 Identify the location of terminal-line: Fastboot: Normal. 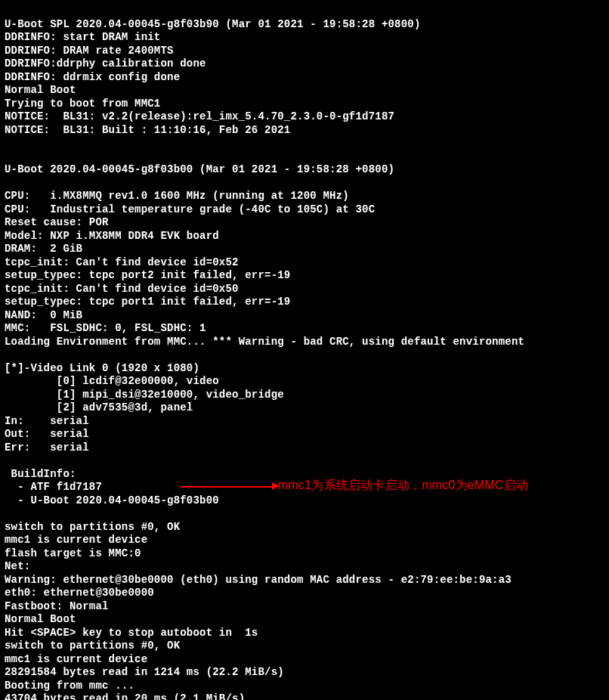
(303, 607).